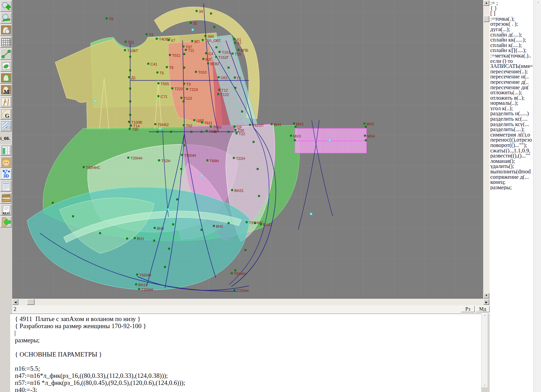 This screenshot has height=392, width=541. What do you see at coordinates (6, 102) in the screenshot?
I see `toolbar-button-drawing-tools: A` at bounding box center [6, 102].